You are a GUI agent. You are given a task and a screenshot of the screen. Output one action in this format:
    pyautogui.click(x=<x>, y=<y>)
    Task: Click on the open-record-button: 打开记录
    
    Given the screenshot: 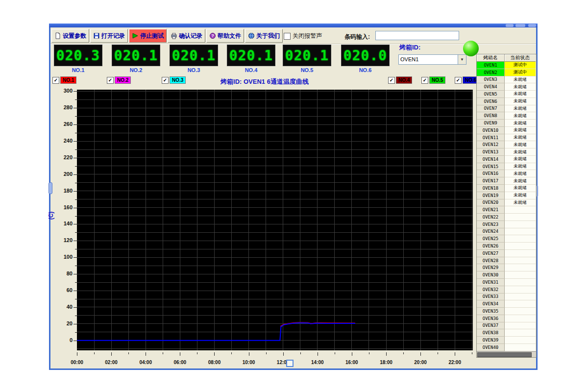 What is the action you would take?
    pyautogui.click(x=109, y=36)
    